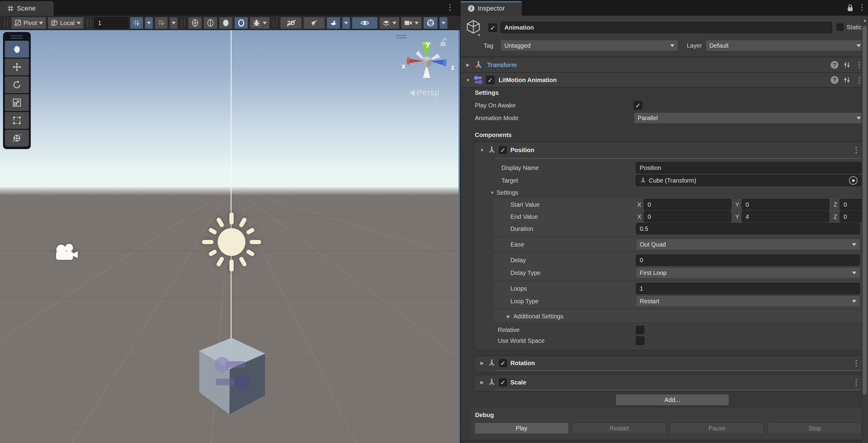  What do you see at coordinates (491, 9) in the screenshot?
I see `tab-inspector: i Inspector` at bounding box center [491, 9].